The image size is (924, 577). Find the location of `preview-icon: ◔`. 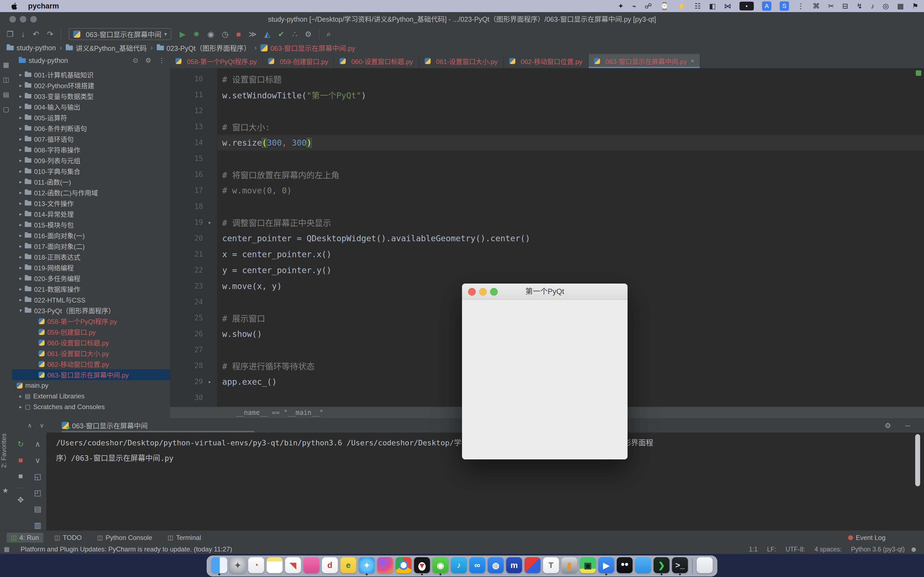

preview-icon: ◔ is located at coordinates (256, 565).